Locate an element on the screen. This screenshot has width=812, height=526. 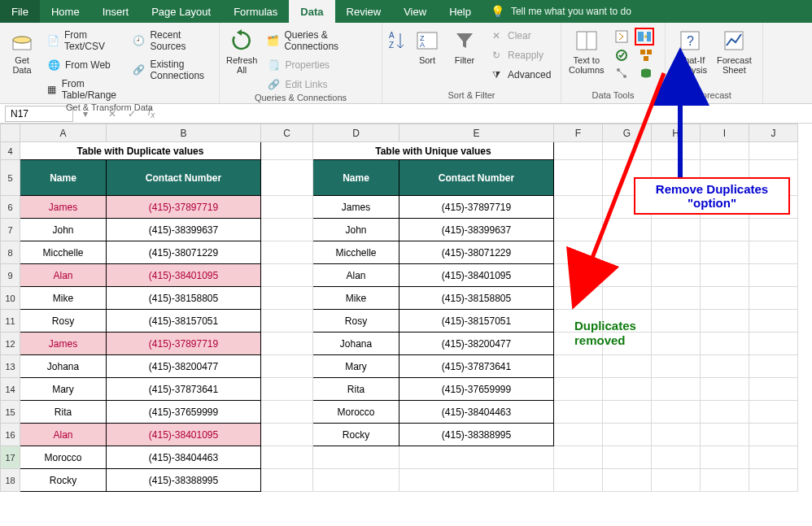
right-header-contact: Contact Number is located at coordinates (477, 178).